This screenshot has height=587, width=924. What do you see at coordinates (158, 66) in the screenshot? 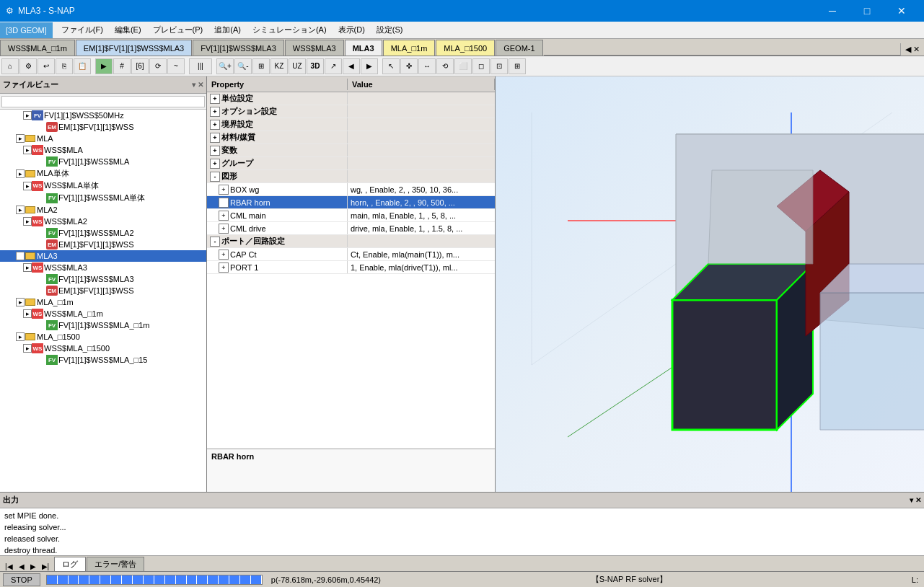
I see `toolbar-b2: ⟳` at bounding box center [158, 66].